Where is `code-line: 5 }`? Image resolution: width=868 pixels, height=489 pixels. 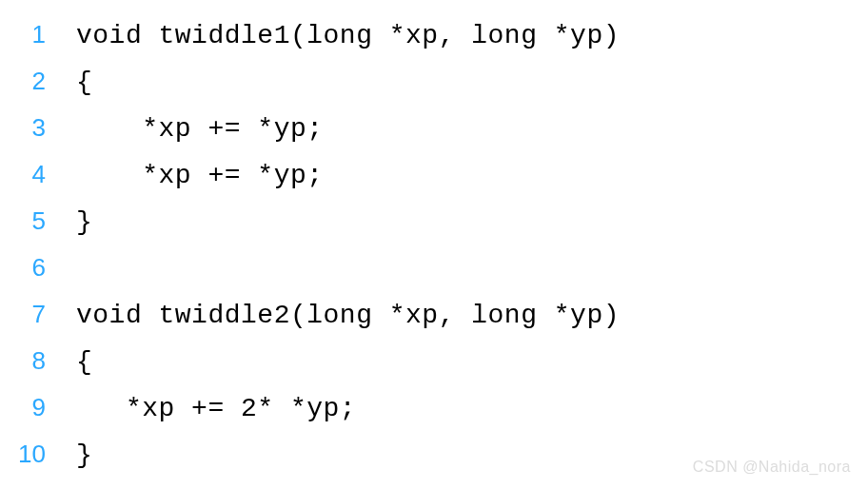
code-line: 5 } is located at coordinates (434, 221).